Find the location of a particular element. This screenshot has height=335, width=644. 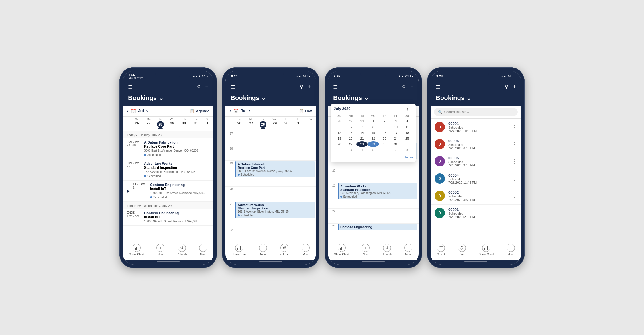

avatar-00005: 0 is located at coordinates (440, 161).